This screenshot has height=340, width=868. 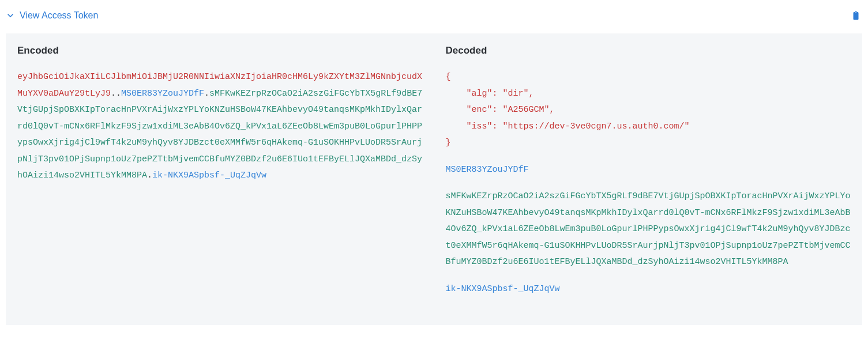 I want to click on copy-button, so click(x=856, y=16).